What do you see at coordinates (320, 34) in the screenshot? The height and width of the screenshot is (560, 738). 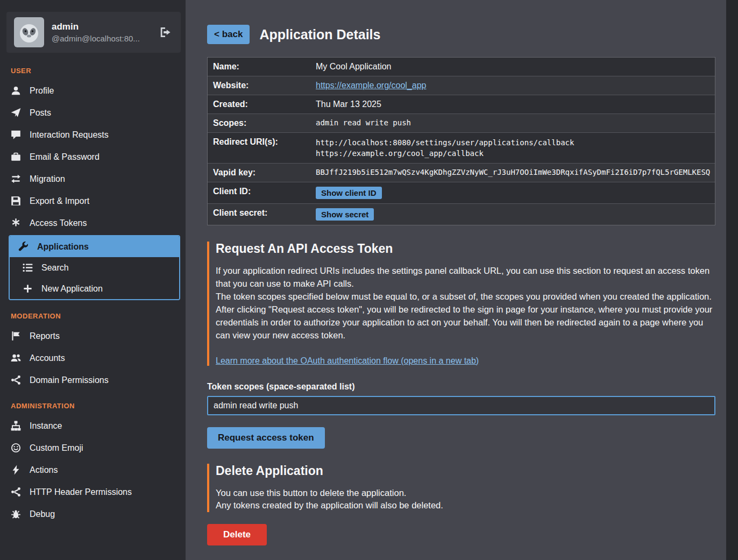 I see `page-title: Application Details` at bounding box center [320, 34].